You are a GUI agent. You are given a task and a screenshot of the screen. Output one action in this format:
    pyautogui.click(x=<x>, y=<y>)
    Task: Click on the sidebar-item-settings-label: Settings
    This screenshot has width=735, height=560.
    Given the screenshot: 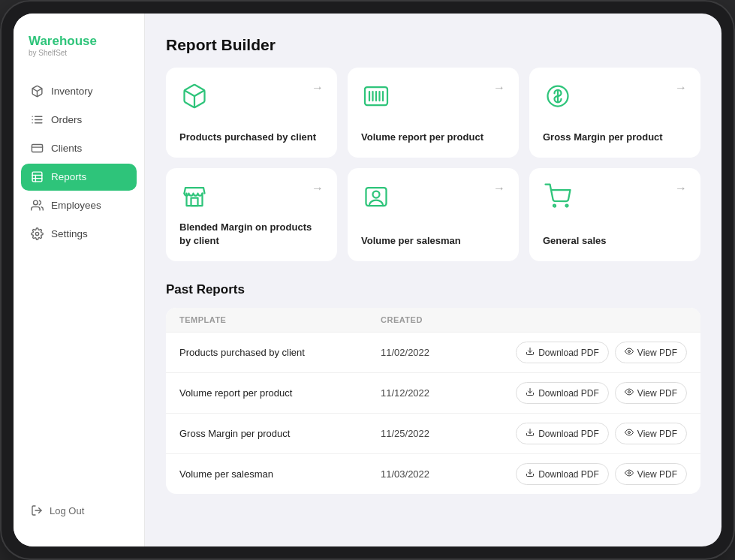 What is the action you would take?
    pyautogui.click(x=69, y=234)
    